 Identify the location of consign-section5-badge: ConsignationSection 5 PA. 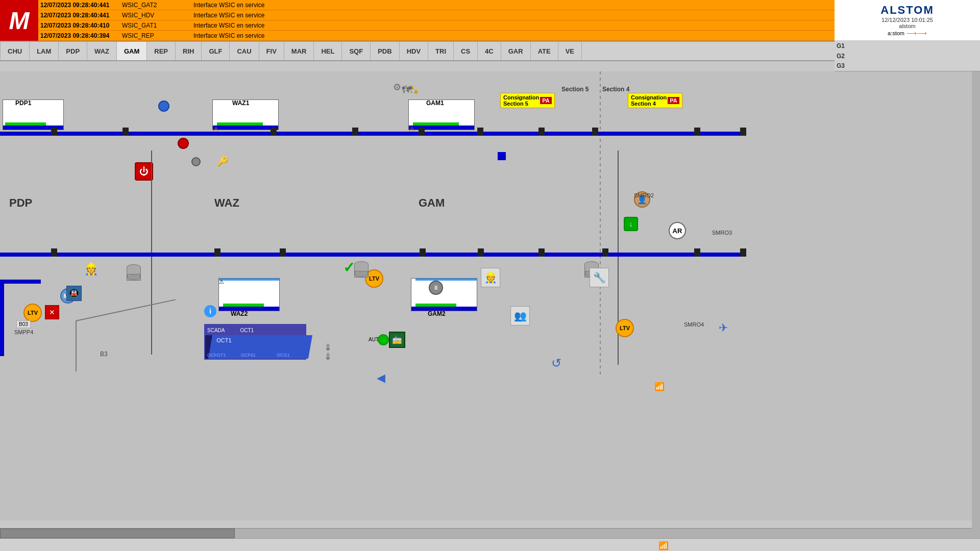
(528, 101).